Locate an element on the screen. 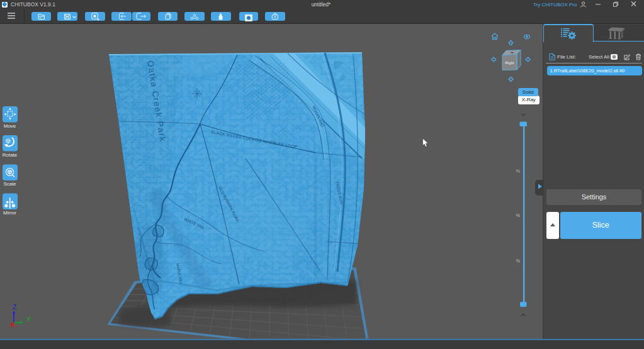 The image size is (644, 349). svg-text: ¾ is located at coordinates (519, 260).